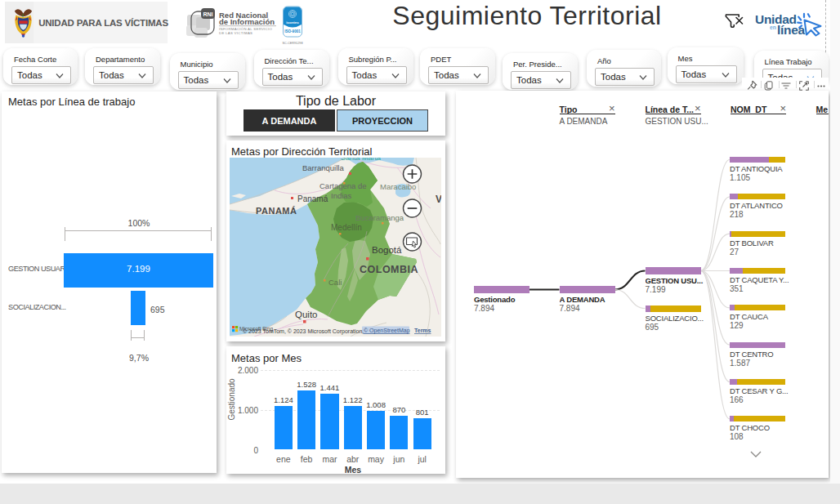  Describe the element at coordinates (276, 211) in the screenshot. I see `svg-text: PANAMÁ` at that location.